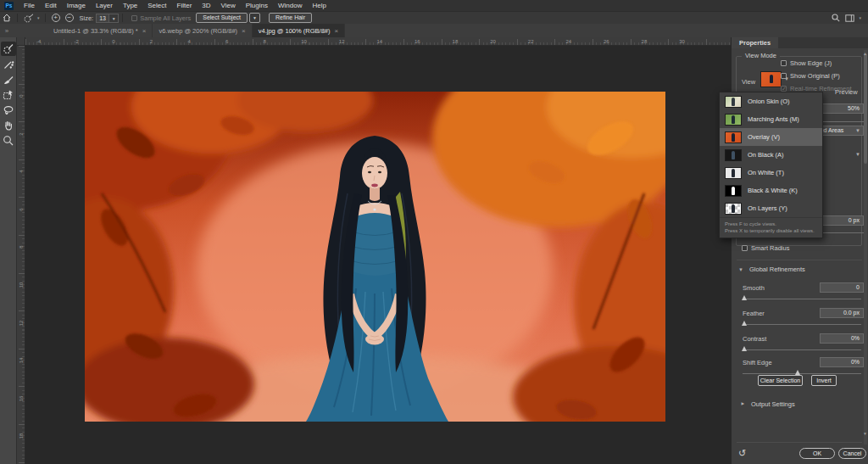 The height and width of the screenshot is (464, 868). I want to click on menu-bar: Ps FileEditImageLayerTypeSelectFilter3DV…, so click(434, 5).